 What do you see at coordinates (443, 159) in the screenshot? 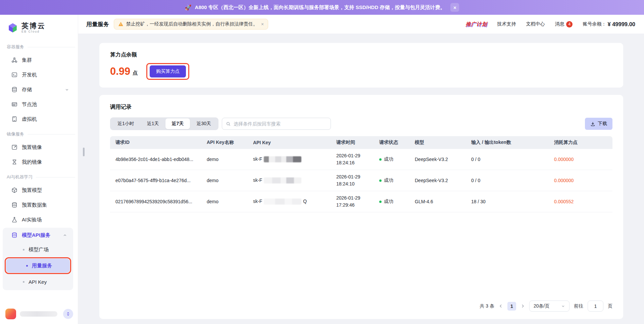
I see `cell-model: DeepSeek-V3.2` at bounding box center [443, 159].